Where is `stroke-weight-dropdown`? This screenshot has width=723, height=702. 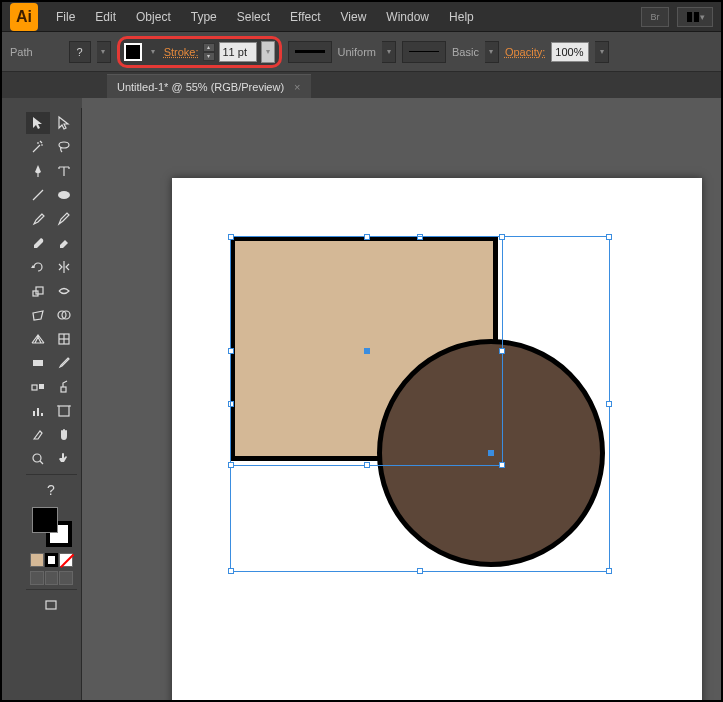
stroke-weight-dropdown is located at coordinates (268, 52).